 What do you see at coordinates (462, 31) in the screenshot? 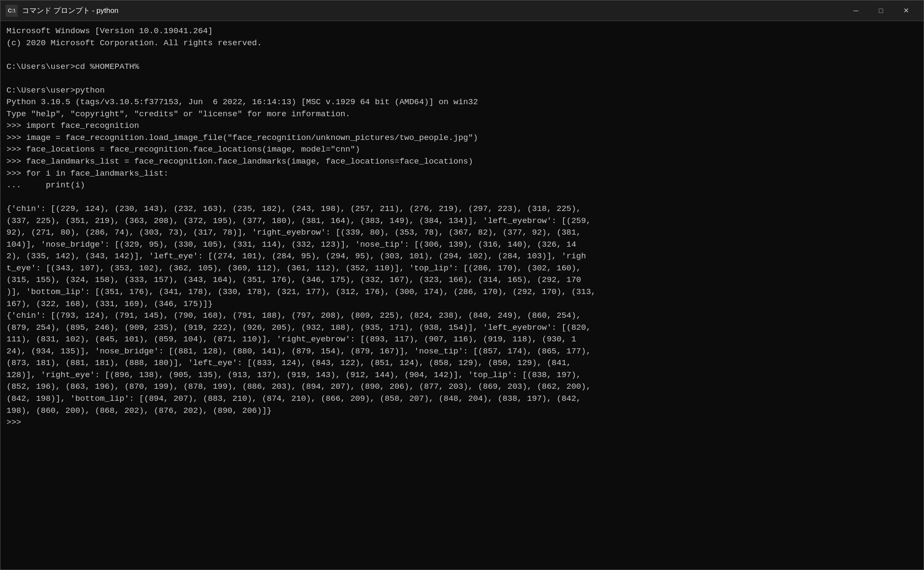
I see `console-line: Microsoft Windows [Version 10.0.19041.26…` at bounding box center [462, 31].